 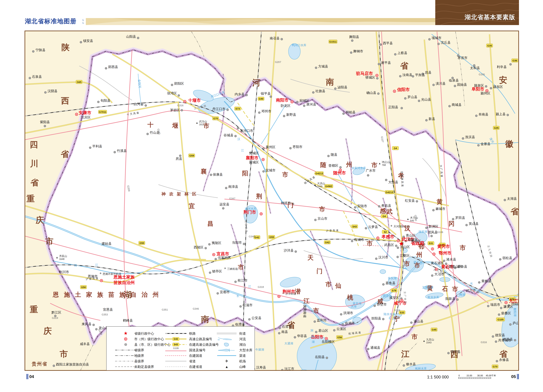 I want to click on svg-text: 孝感市, so click(x=388, y=237).